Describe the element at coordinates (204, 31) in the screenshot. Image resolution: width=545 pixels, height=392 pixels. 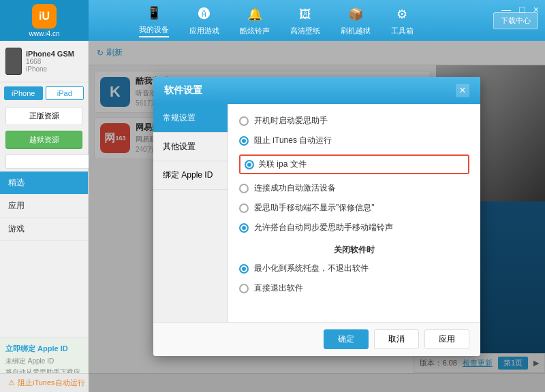
I see `nav-apps-label: 应用游戏` at that location.